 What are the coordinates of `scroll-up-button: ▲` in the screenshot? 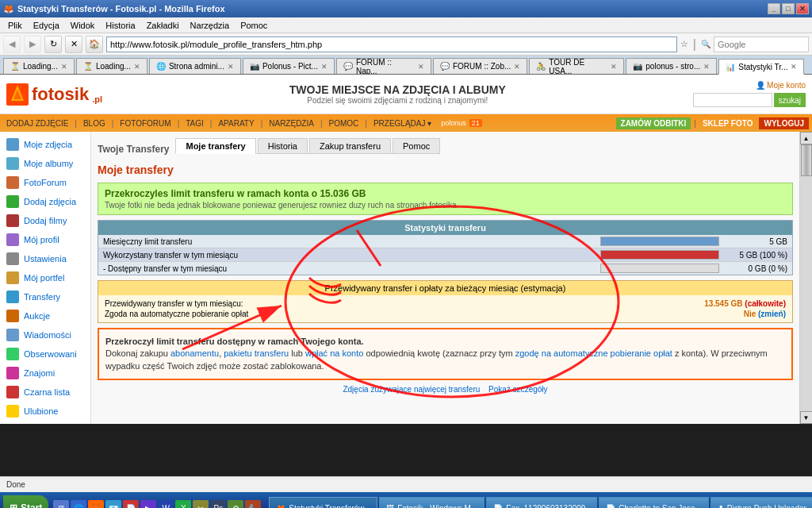 It's located at (806, 138).